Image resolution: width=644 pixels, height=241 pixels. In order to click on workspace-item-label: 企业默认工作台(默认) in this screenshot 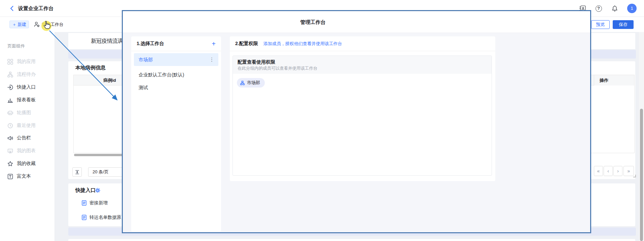, I will do `click(162, 75)`.